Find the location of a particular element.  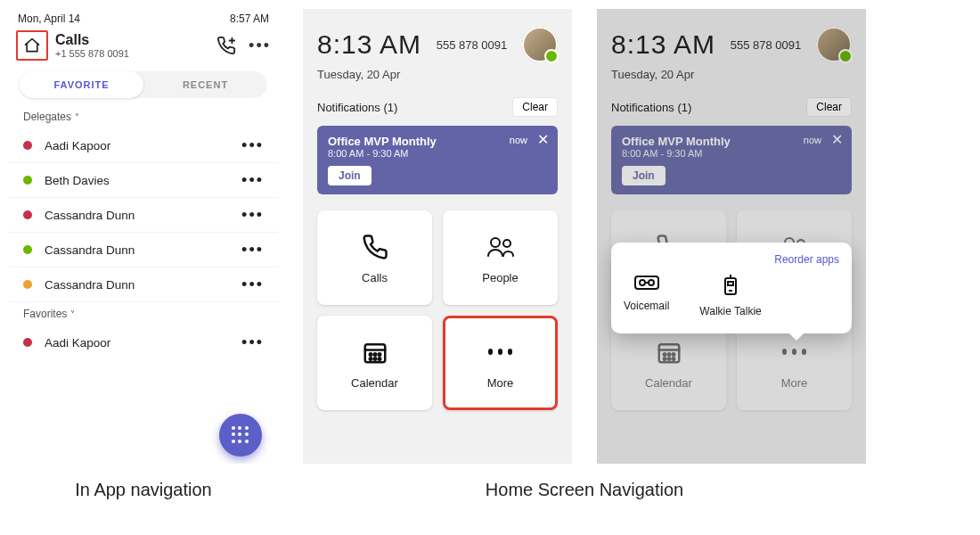

status-time: 8:57 AM is located at coordinates (249, 19).